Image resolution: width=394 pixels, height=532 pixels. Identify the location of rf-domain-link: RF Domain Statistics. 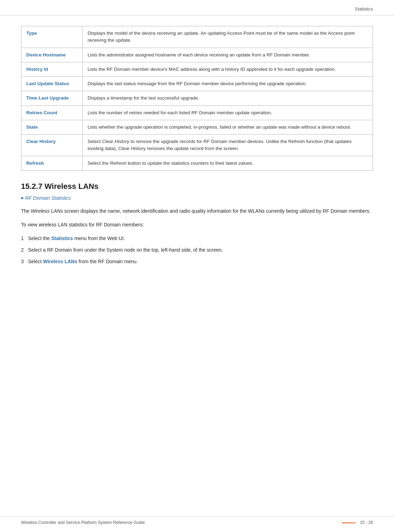
(197, 198).